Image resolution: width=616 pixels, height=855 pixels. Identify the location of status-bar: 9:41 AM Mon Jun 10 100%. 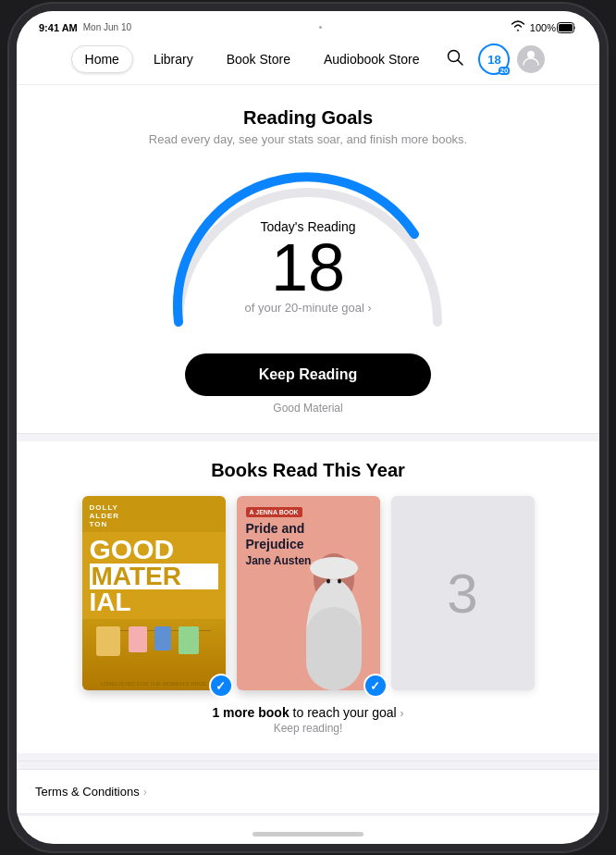
(308, 24).